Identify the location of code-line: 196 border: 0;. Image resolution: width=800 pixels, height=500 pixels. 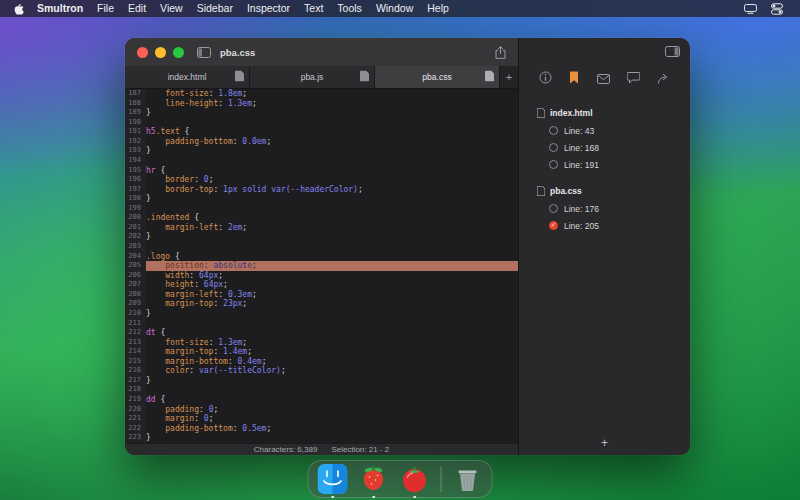
(322, 180).